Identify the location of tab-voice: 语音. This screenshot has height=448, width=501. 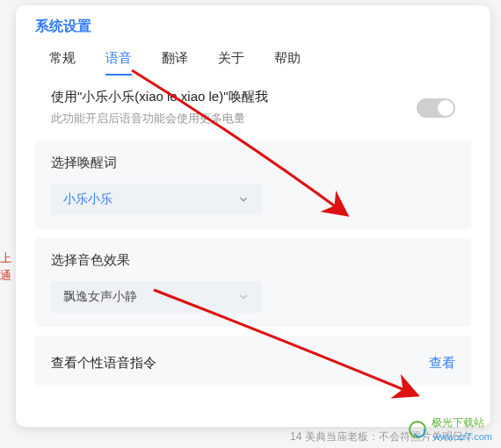
(119, 60).